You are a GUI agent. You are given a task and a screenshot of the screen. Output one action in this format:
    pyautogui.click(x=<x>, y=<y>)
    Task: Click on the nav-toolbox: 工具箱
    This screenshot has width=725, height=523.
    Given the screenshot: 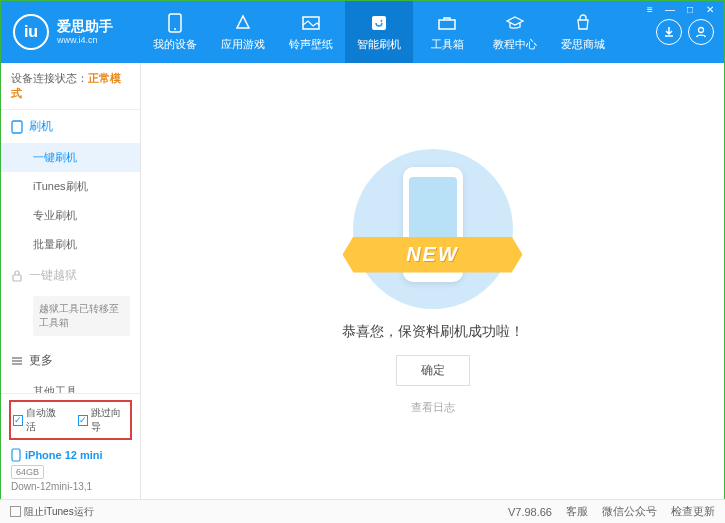 What is the action you would take?
    pyautogui.click(x=447, y=32)
    